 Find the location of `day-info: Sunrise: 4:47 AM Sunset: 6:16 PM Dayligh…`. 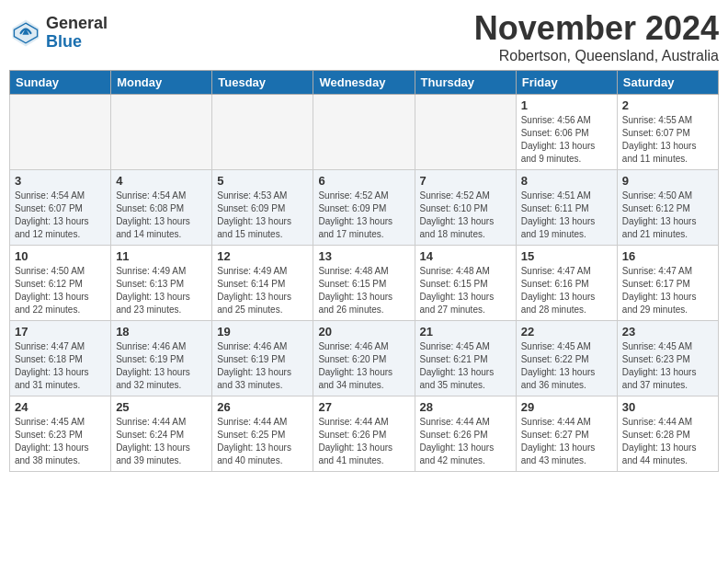

day-info: Sunrise: 4:47 AM Sunset: 6:16 PM Dayligh… is located at coordinates (566, 291).